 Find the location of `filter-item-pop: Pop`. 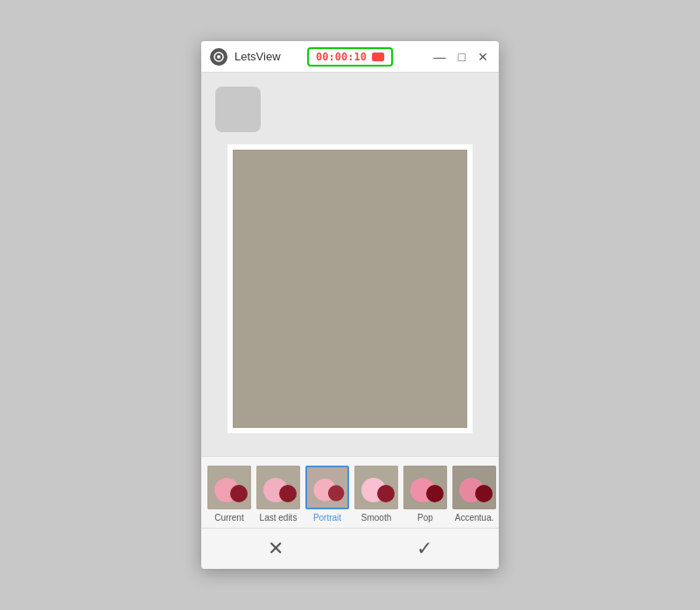

filter-item-pop: Pop is located at coordinates (425, 494).